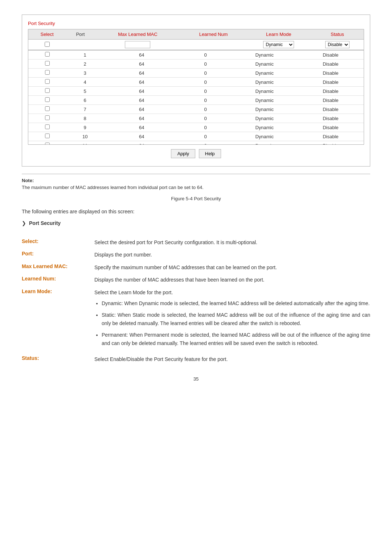 The height and width of the screenshot is (554, 392). What do you see at coordinates (232, 280) in the screenshot?
I see `field-desc-3: Displays the number of MAC addresses tha…` at bounding box center [232, 280].